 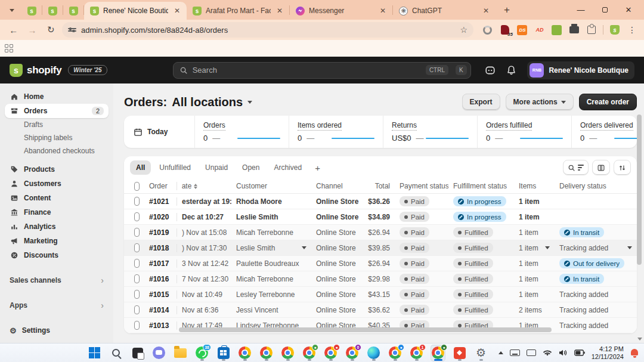 What do you see at coordinates (271, 279) in the screenshot?
I see `customer-cell: Micah Terrebonne` at bounding box center [271, 279].